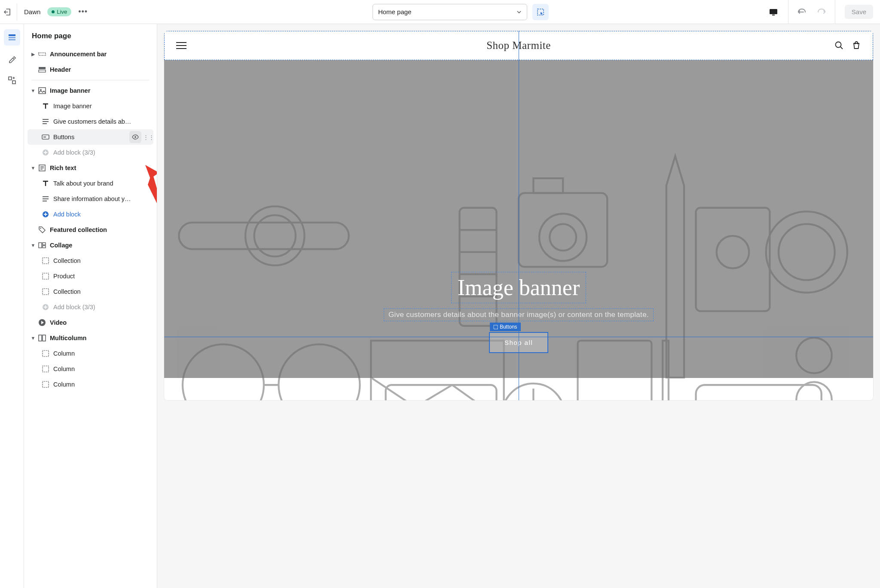 Image resolution: width=880 pixels, height=588 pixels. I want to click on add-block-collage: Add block (3/3), so click(90, 307).